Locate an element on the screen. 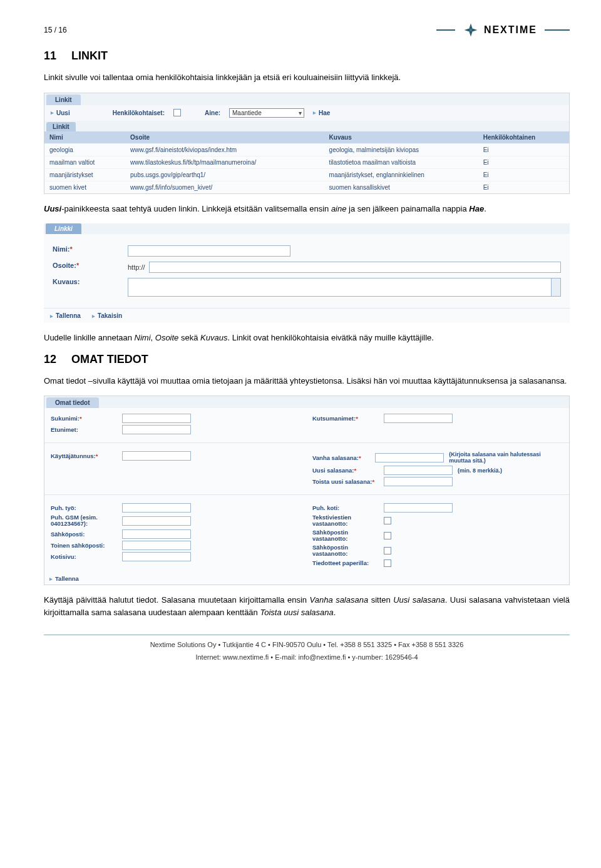  section-11-heading: 11LINKIT is located at coordinates (307, 56).